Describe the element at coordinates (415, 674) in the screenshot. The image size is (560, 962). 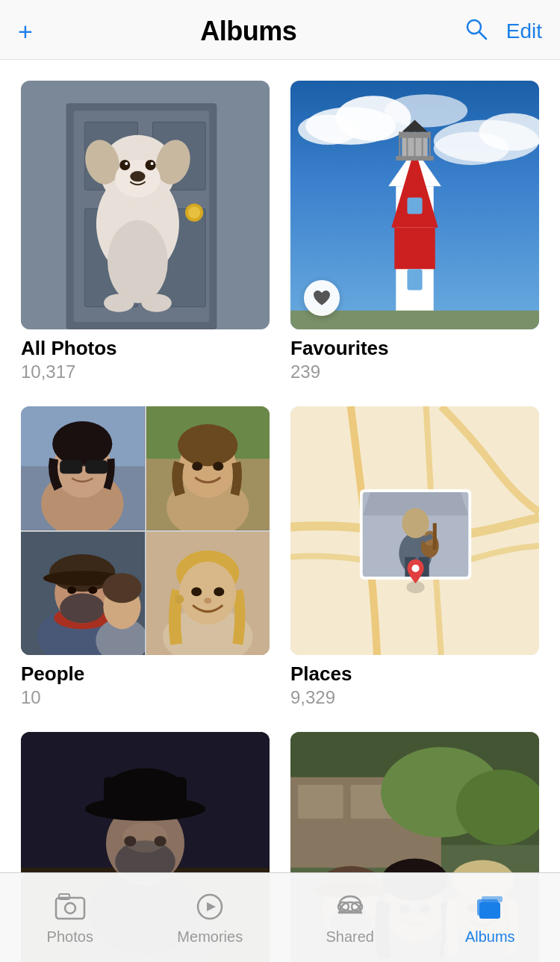
I see `album-name-places: Places` at that location.